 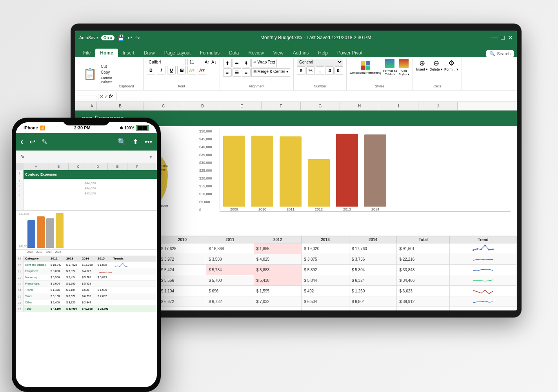 I want to click on increase-decimal-button: .0, so click(x=329, y=71).